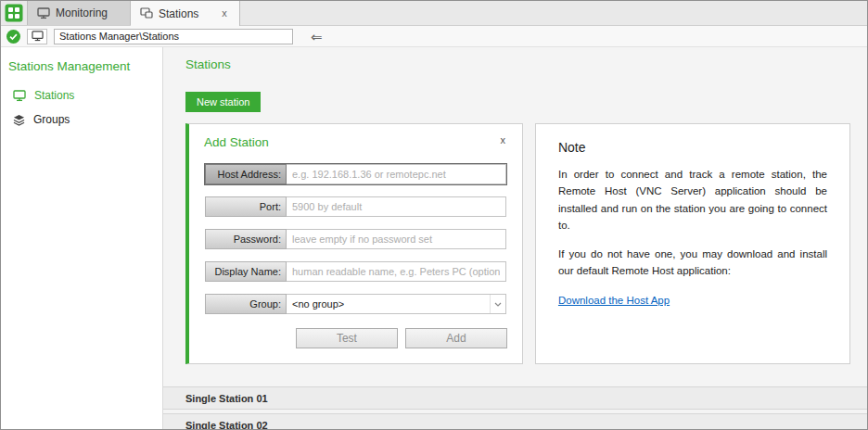  What do you see at coordinates (356, 239) in the screenshot?
I see `add-station-form: Host Address: Port: Password:` at bounding box center [356, 239].